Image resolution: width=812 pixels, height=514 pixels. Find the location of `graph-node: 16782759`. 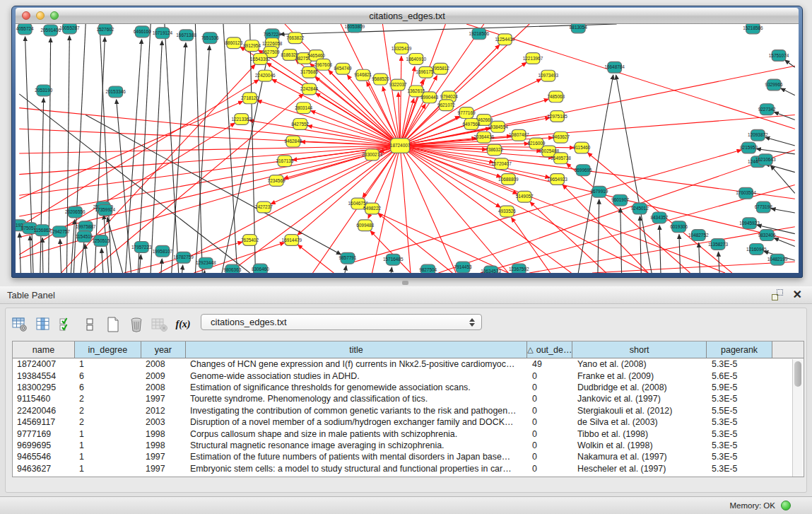

graph-node: 16782759 is located at coordinates (184, 257).